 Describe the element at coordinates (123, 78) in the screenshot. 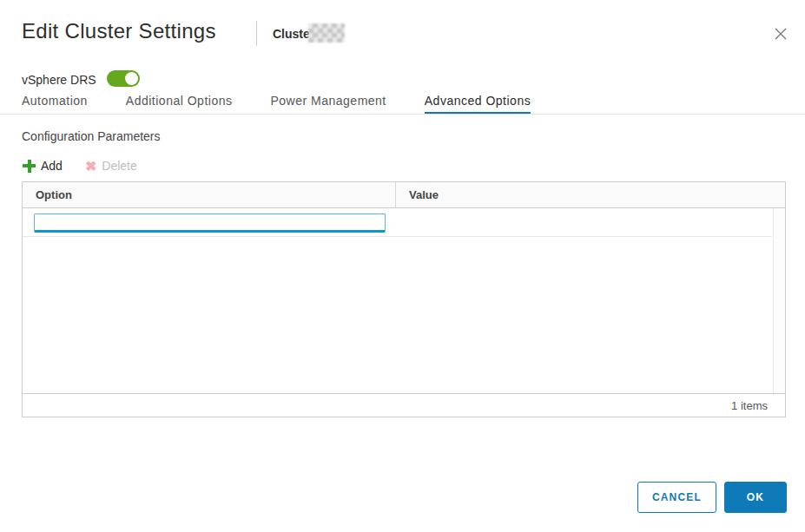

I see `vsphere-drs-toggle` at that location.